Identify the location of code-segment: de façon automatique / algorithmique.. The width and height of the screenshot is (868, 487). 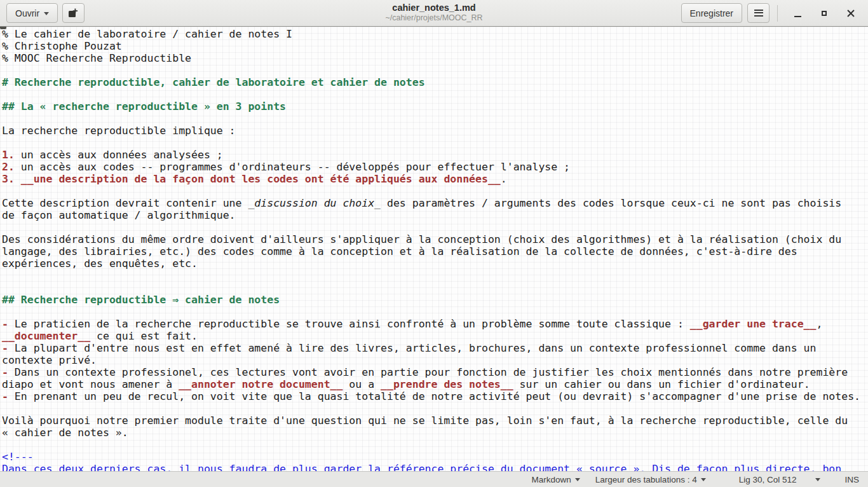
(119, 215).